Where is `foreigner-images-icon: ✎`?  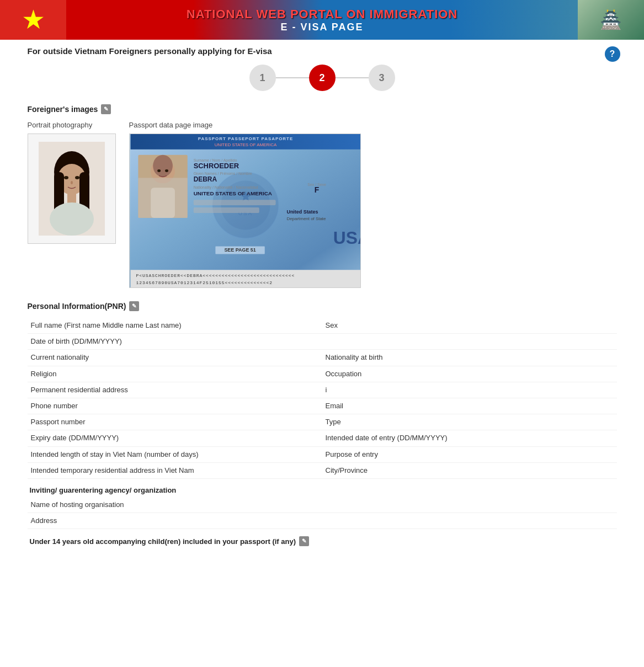 foreigner-images-icon: ✎ is located at coordinates (106, 109).